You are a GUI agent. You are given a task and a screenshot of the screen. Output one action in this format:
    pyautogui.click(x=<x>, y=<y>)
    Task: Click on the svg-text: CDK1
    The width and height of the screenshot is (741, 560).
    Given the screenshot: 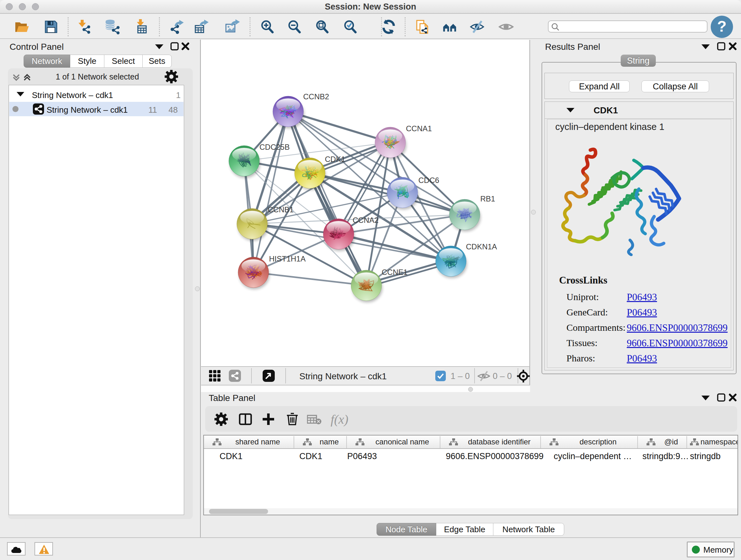 What is the action you would take?
    pyautogui.click(x=335, y=159)
    